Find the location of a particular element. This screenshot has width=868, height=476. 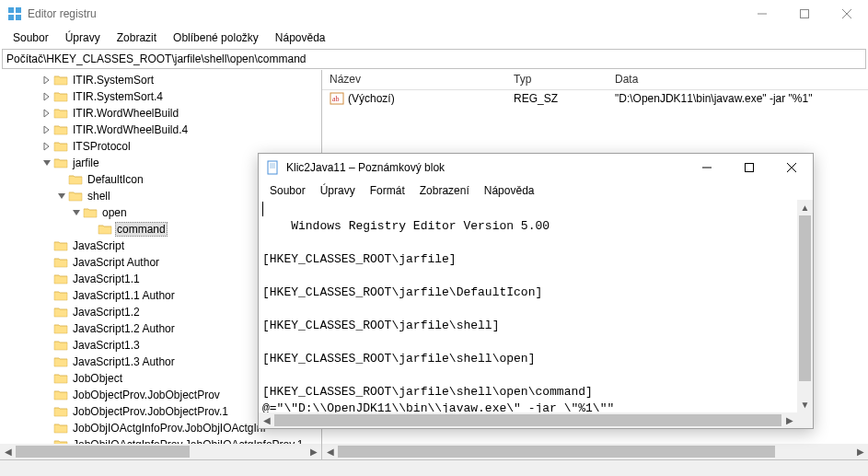

regedit-app-icon is located at coordinates (15, 14).